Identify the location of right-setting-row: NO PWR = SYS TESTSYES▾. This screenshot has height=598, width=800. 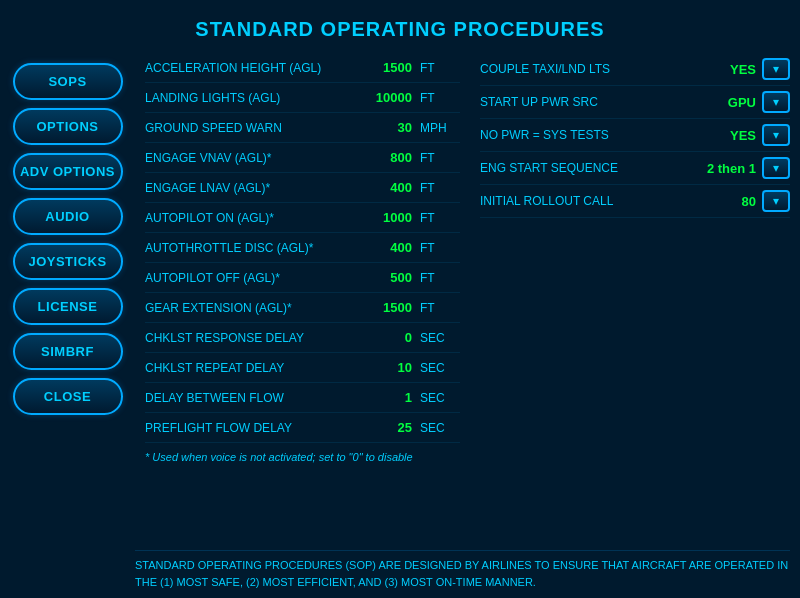
(635, 136).